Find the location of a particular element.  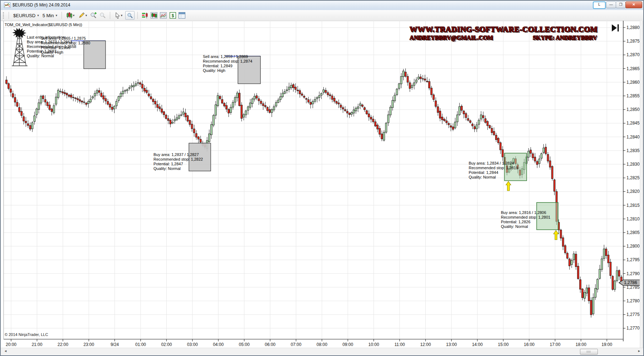

toolbar-grip is located at coordinates (4, 15).